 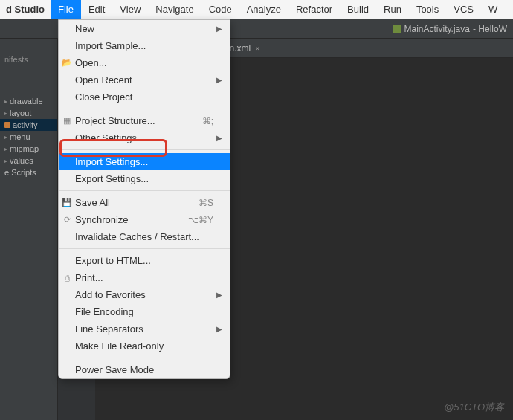 What do you see at coordinates (144, 370) in the screenshot?
I see `menu-item-label: Power Save Mode` at bounding box center [144, 370].